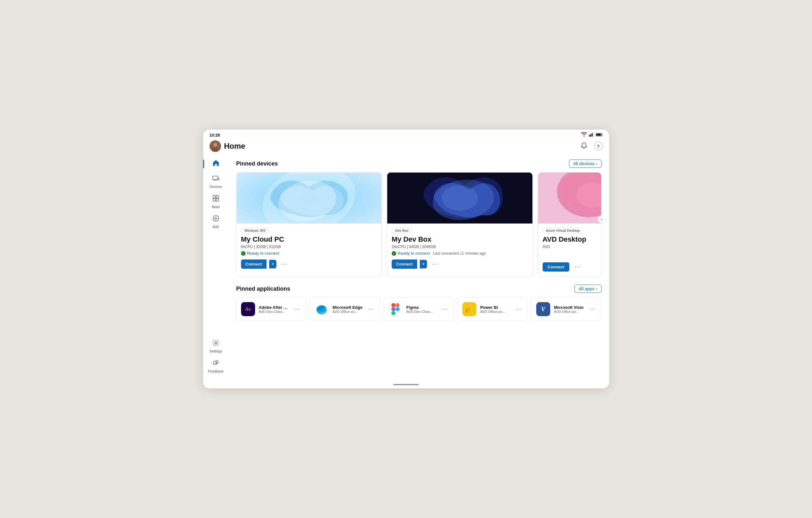  What do you see at coordinates (519, 309) in the screenshot?
I see `app-more-power-bi: ···` at bounding box center [519, 309].